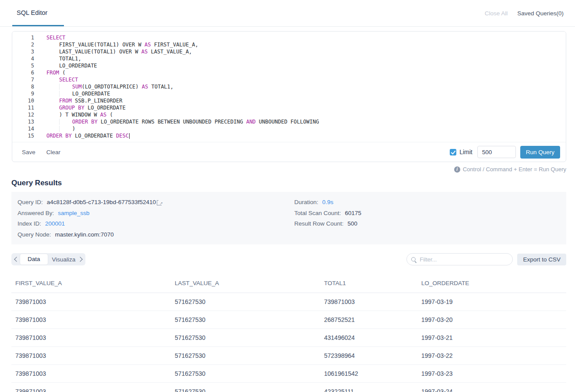 The height and width of the screenshot is (392, 575). Describe the element at coordinates (457, 170) in the screenshot. I see `info-icon: i` at that location.